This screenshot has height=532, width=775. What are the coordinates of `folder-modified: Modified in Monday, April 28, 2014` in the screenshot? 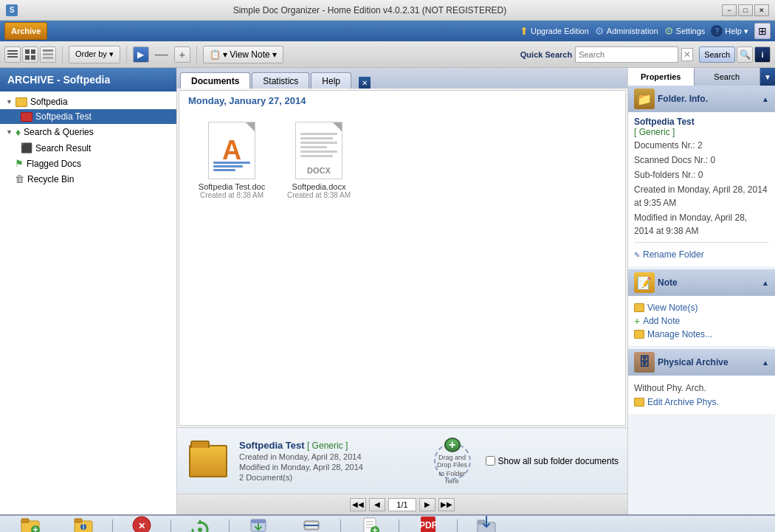 It's located at (332, 467).